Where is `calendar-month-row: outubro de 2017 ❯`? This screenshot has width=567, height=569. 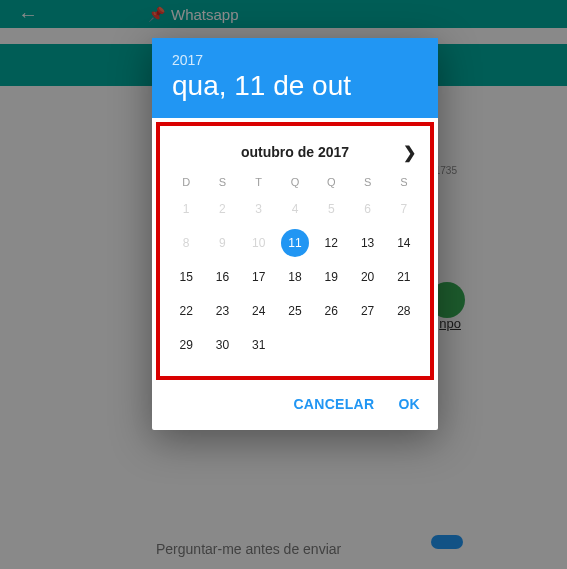
calendar-month-row: outubro de 2017 ❯ is located at coordinates (295, 152).